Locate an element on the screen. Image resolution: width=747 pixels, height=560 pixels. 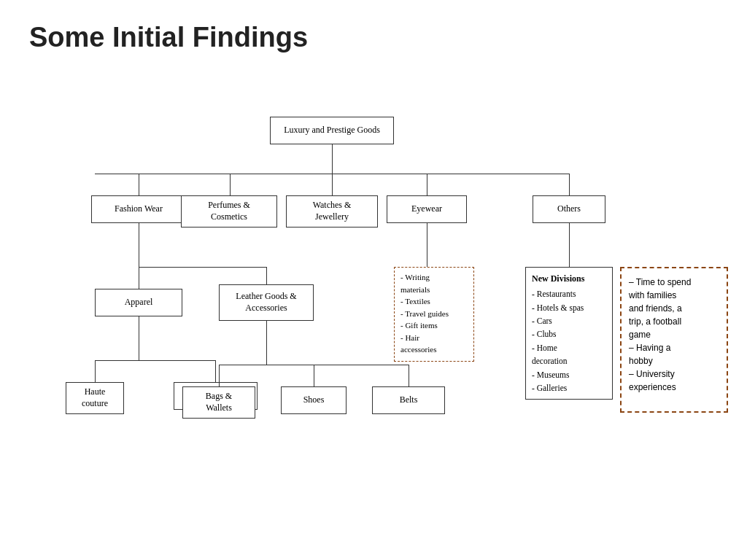
box-eyewear: Eyewear is located at coordinates (427, 209).